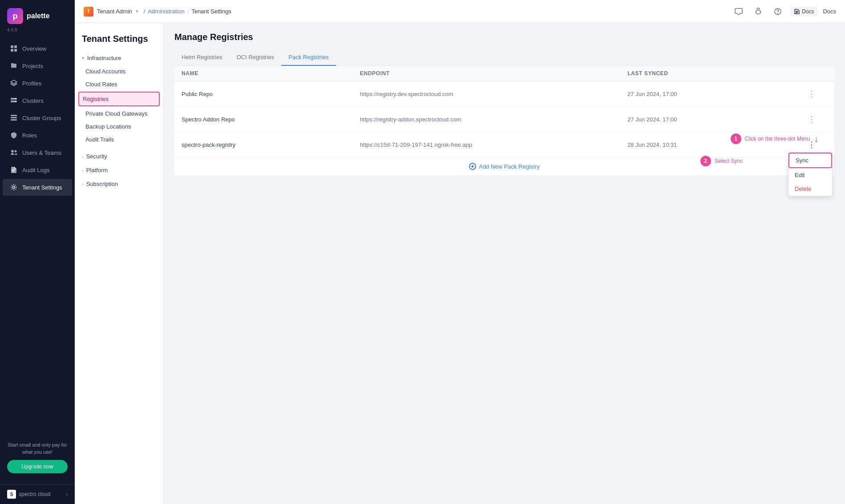 The image size is (845, 504). Describe the element at coordinates (38, 16) in the screenshot. I see `app-name: palette` at that location.